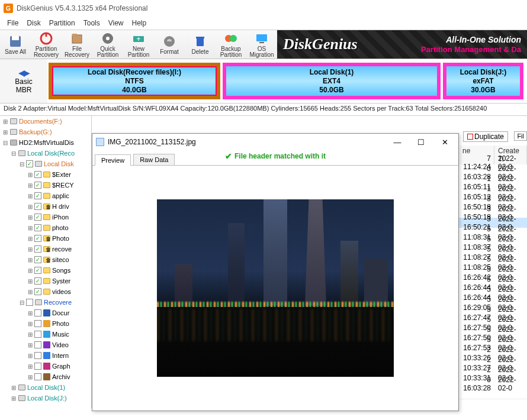  I want to click on duplicate-button: Duplicate, so click(486, 137).